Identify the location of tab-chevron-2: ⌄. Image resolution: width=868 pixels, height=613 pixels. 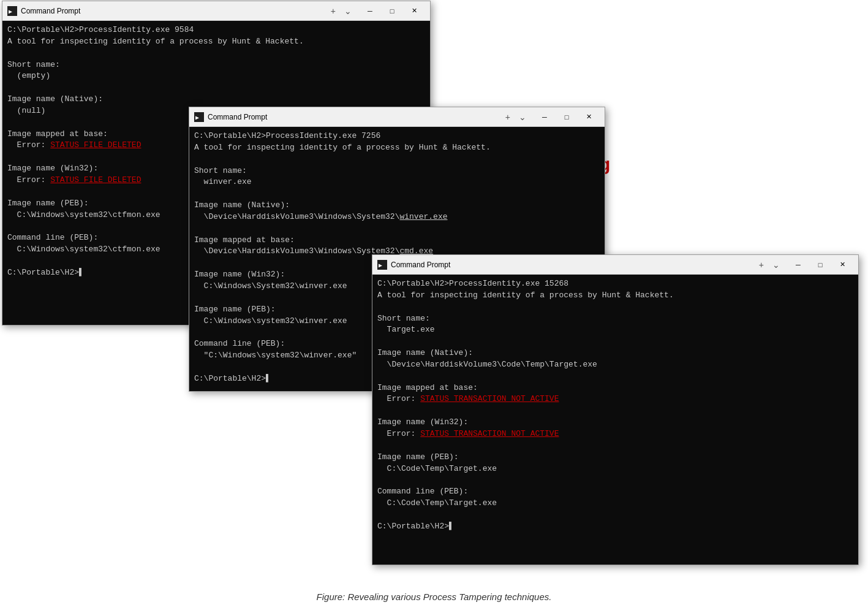
(523, 117).